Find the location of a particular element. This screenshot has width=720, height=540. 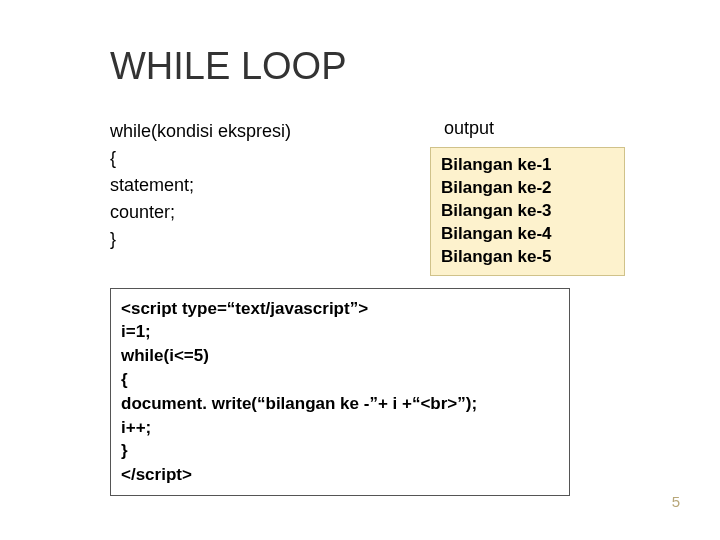

output-line: Bilangan ke-5 is located at coordinates (528, 258).